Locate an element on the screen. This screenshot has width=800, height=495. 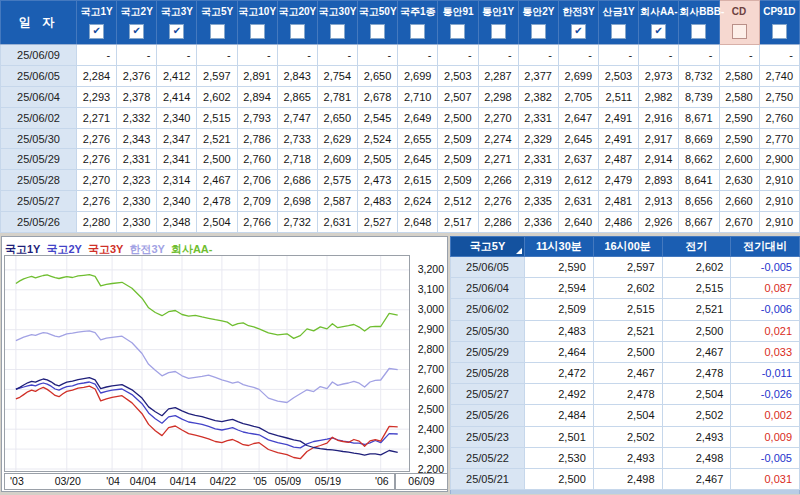
value-cell: 2,340 is located at coordinates (177, 202).